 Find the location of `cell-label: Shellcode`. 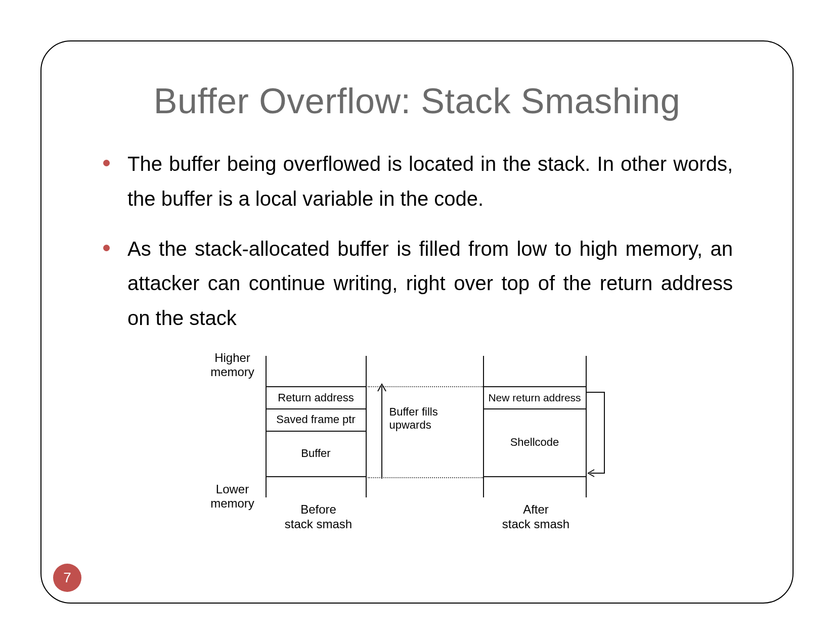

cell-label: Shellcode is located at coordinates (535, 442).